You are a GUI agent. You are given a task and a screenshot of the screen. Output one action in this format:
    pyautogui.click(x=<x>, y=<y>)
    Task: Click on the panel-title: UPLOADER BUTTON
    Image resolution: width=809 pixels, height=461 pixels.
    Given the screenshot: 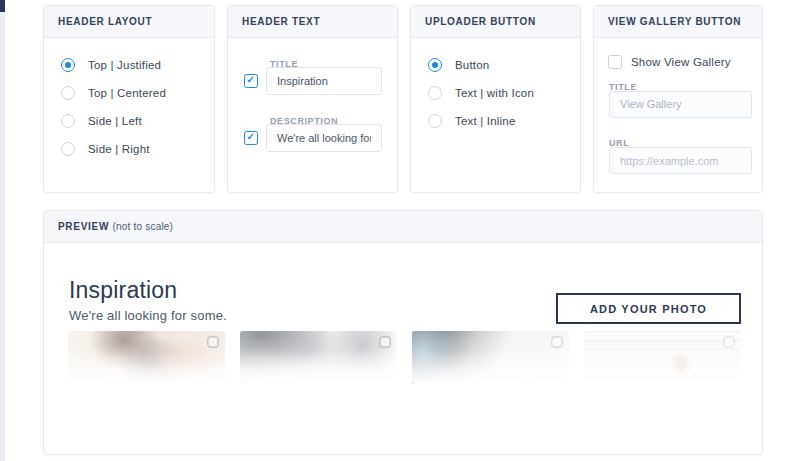 What is the action you would take?
    pyautogui.click(x=496, y=22)
    